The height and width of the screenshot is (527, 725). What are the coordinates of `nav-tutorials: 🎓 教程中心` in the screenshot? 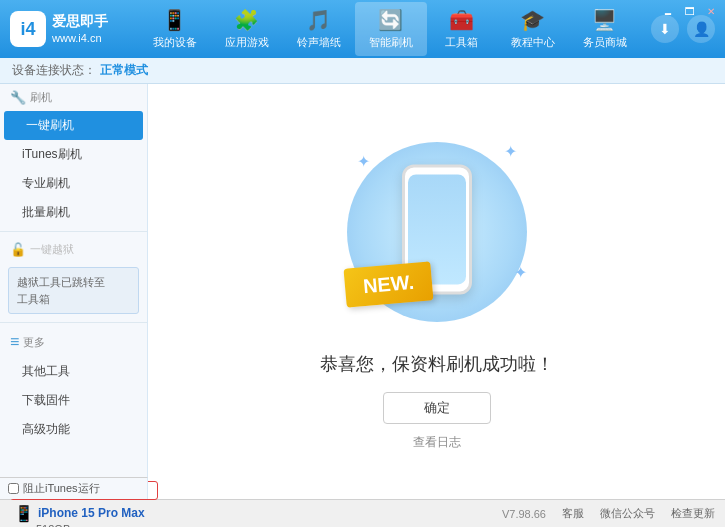 It's located at (533, 29).